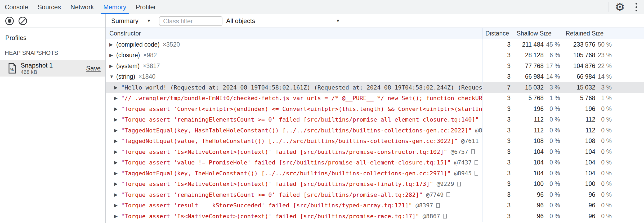 The width and height of the screenshot is (644, 223). I want to click on tab-memory-label: Memory, so click(115, 7).